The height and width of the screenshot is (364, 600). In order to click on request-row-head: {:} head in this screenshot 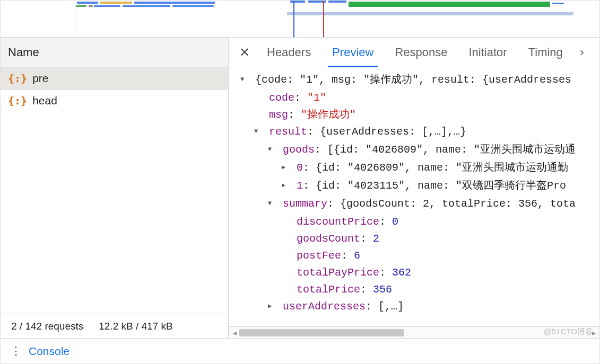, I will do `click(115, 101)`.